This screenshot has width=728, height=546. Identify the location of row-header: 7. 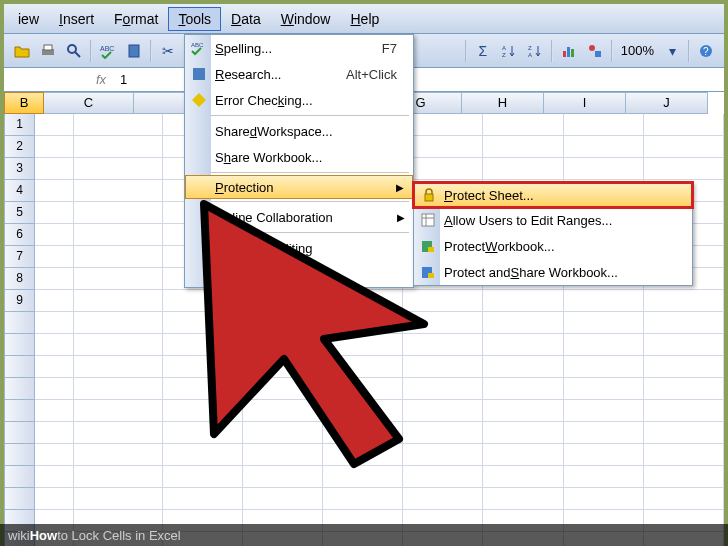
(20, 257).